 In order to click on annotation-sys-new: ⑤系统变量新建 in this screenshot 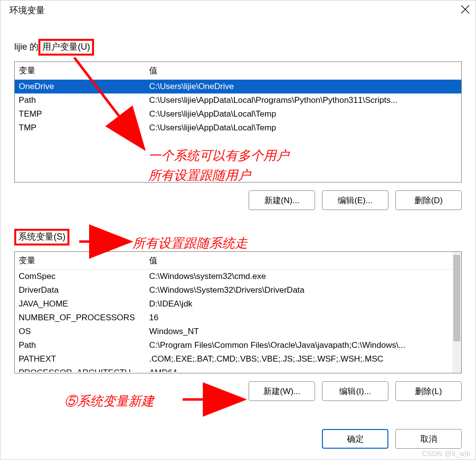, I will do `click(109, 401)`.